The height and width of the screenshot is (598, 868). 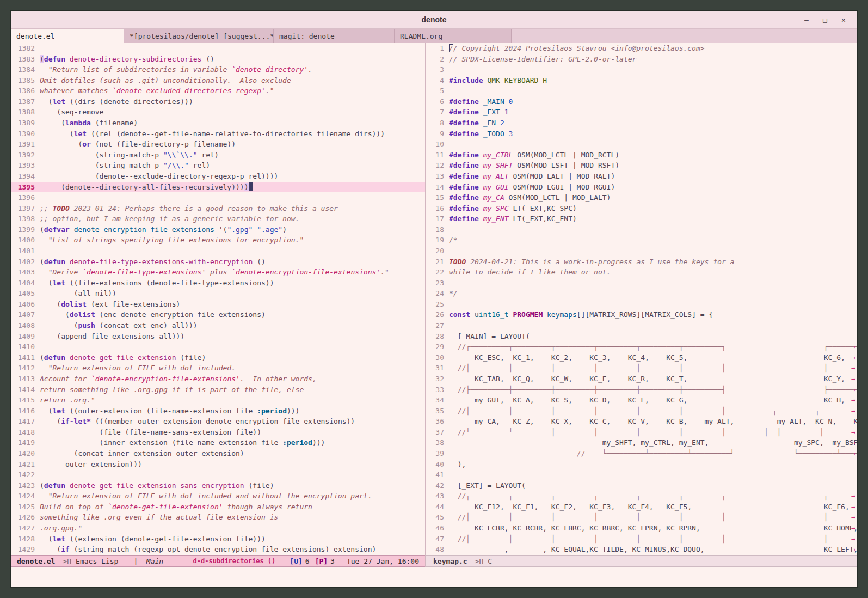 I want to click on code-line: 4#include QMK_KEYBOARD_H, so click(x=641, y=81).